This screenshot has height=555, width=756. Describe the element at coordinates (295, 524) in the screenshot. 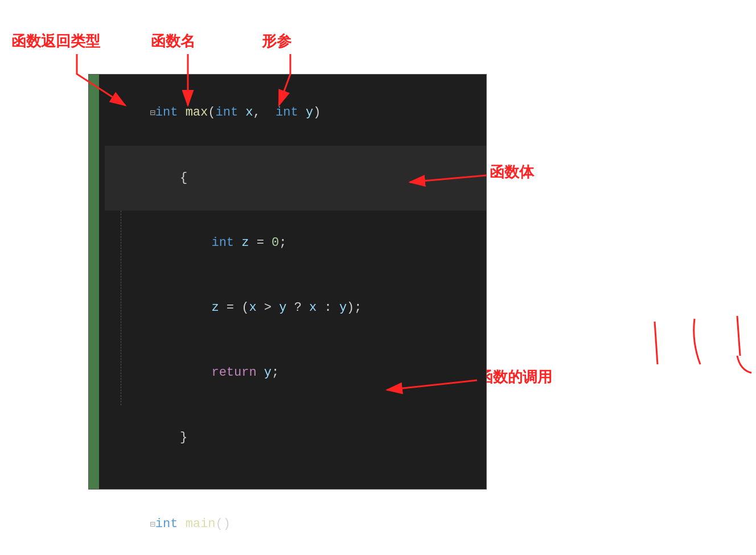

I see `code-line-8: ⊟int main()` at that location.